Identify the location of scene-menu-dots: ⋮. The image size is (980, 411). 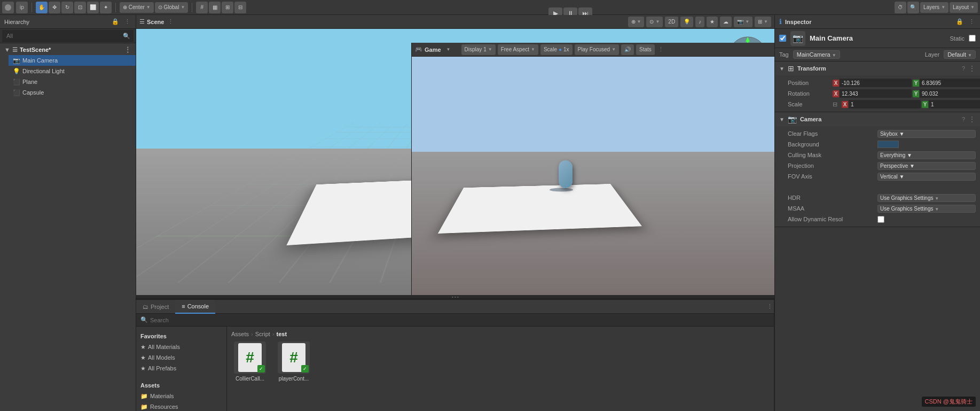
(128, 50).